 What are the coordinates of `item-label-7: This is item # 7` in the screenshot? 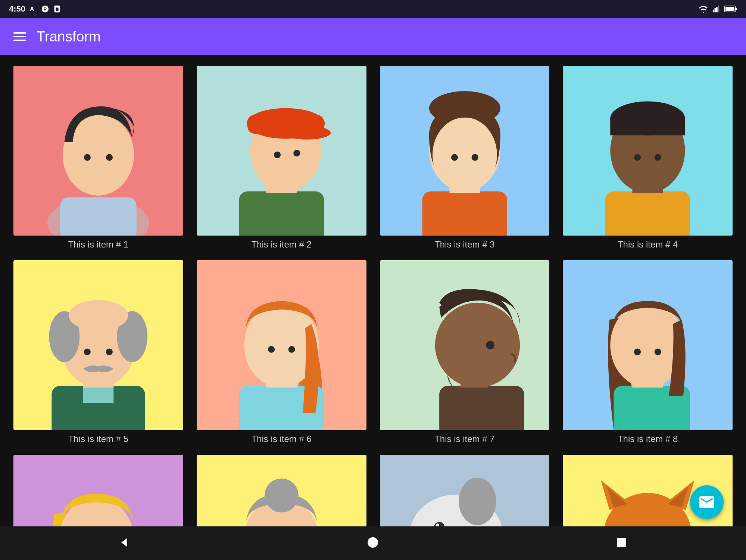 It's located at (464, 439).